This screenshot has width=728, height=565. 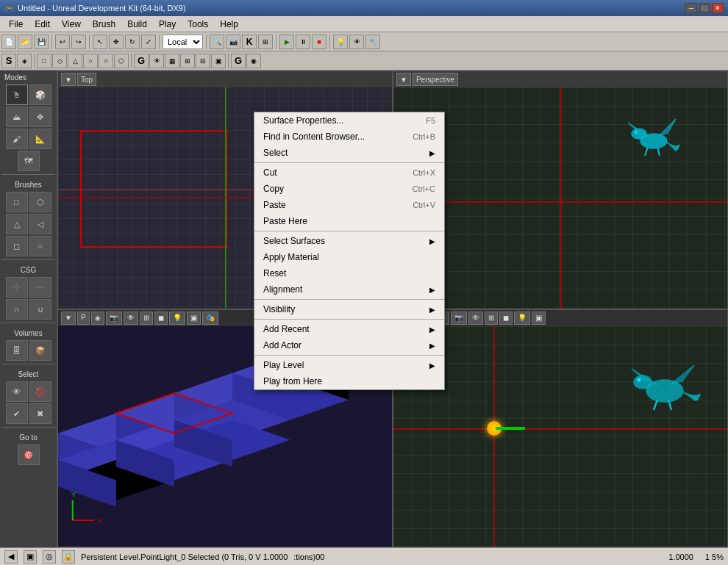 I want to click on mode-btn-3: ⛰, so click(x=17, y=117).